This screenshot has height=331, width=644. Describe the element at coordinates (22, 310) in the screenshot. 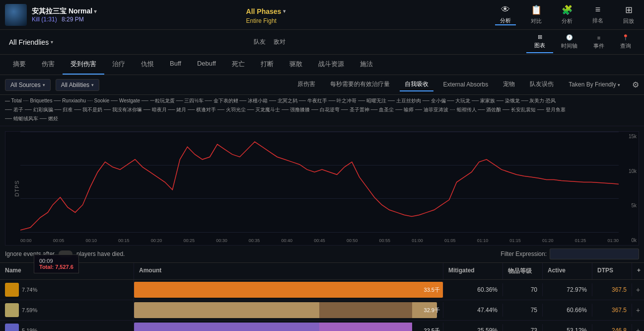

I see `player-cell: 7.59%` at that location.